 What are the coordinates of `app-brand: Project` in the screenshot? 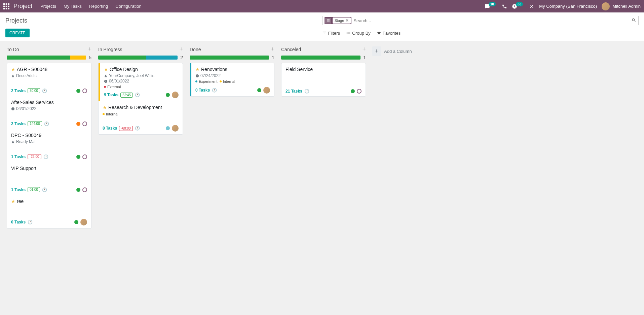 It's located at (23, 6).